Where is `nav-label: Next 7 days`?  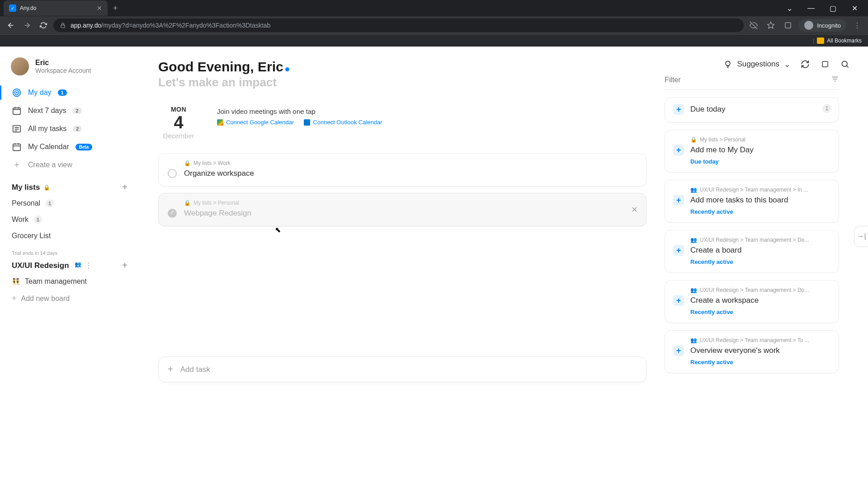 nav-label: Next 7 days is located at coordinates (47, 111).